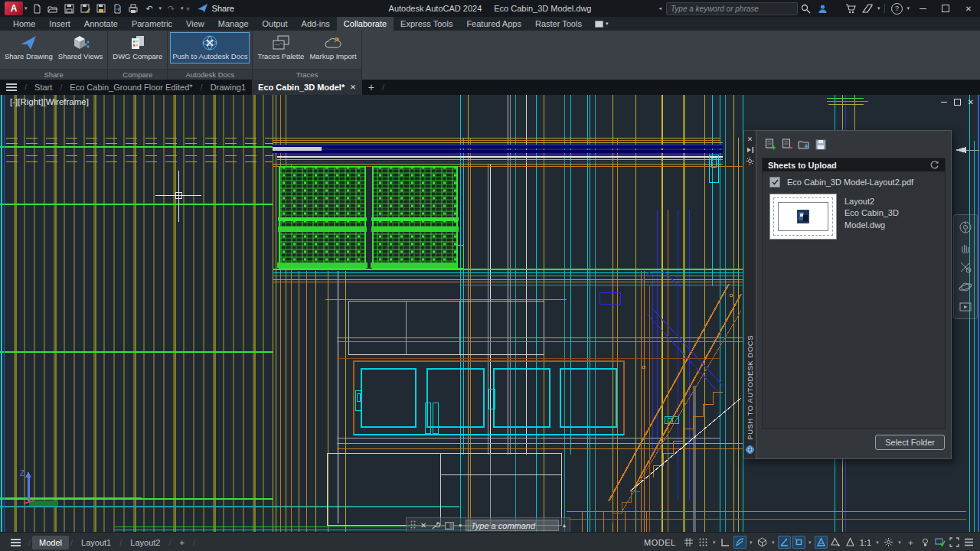 The height and width of the screenshot is (551, 980). What do you see at coordinates (726, 542) in the screenshot?
I see `ortho-mode-icon` at bounding box center [726, 542].